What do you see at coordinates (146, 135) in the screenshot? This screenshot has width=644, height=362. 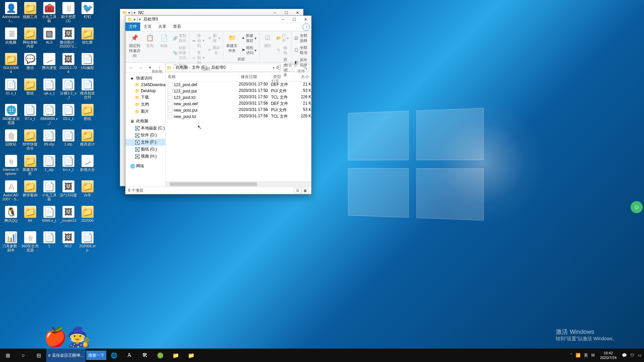 I see `nav-drive: 💽软件 (D:)` at bounding box center [146, 135].